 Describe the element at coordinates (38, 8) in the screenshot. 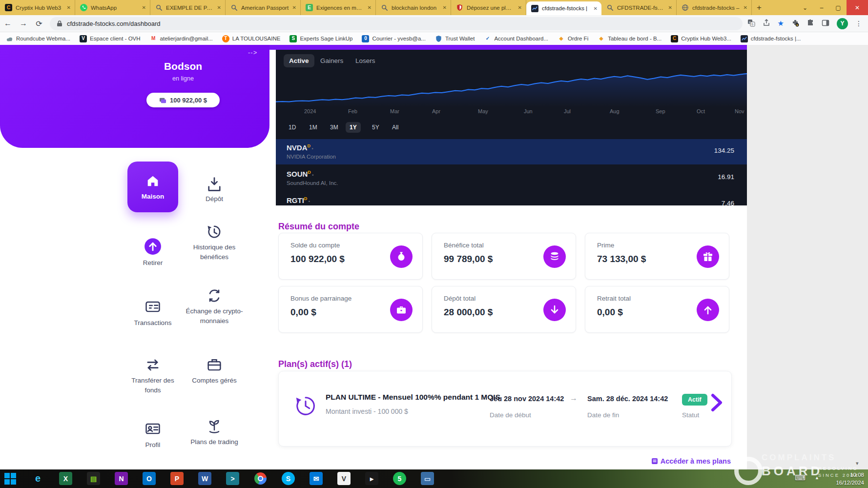

I see `browser-tab: CCryptix Hub Web3✕` at that location.